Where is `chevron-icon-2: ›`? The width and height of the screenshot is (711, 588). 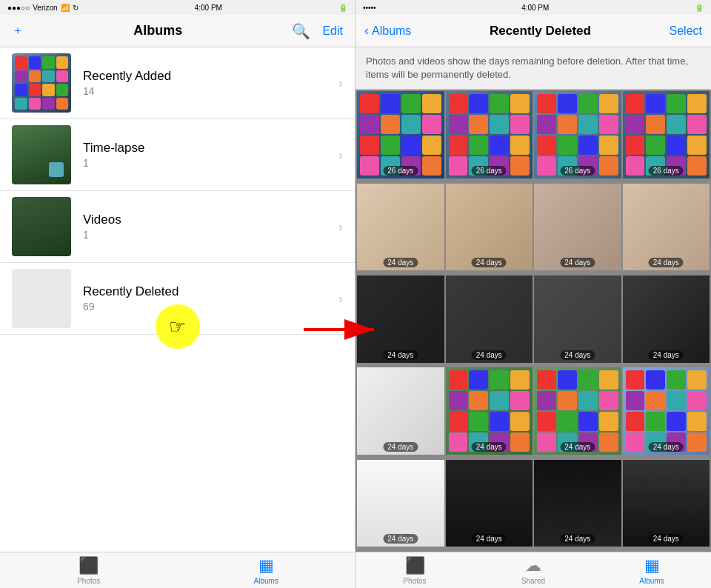 chevron-icon-2: › is located at coordinates (341, 156).